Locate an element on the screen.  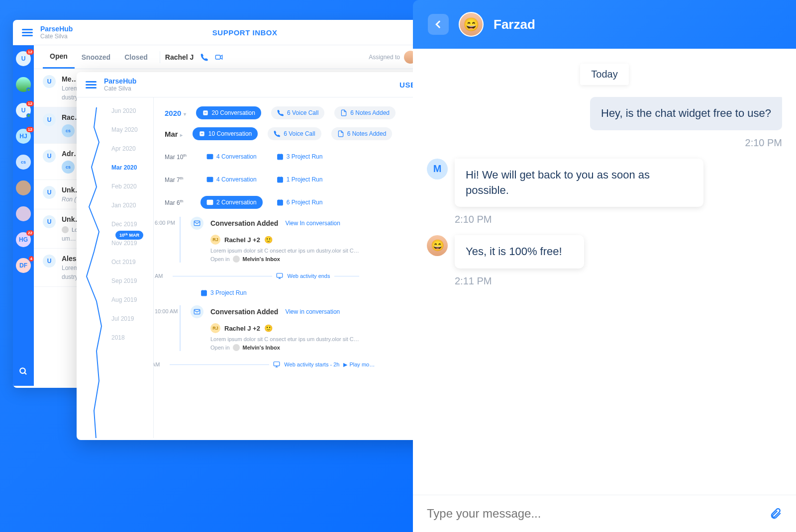
chat-input-bar is located at coordinates (604, 513).